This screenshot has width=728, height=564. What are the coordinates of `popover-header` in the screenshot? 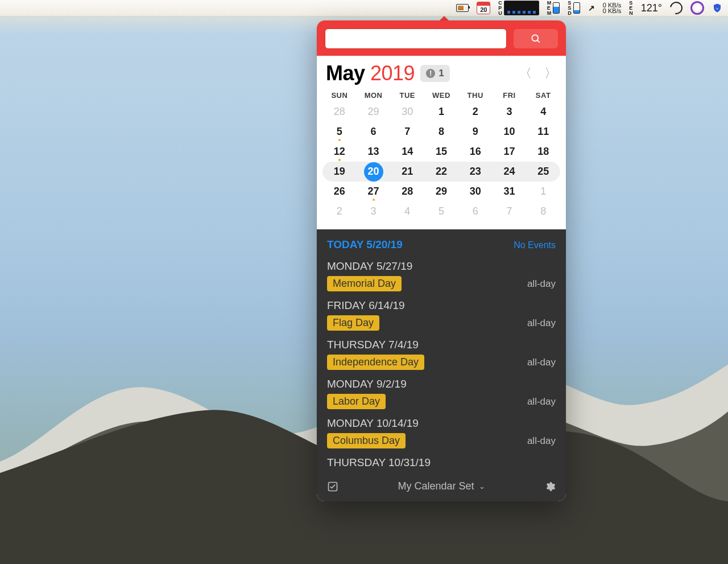 It's located at (441, 38).